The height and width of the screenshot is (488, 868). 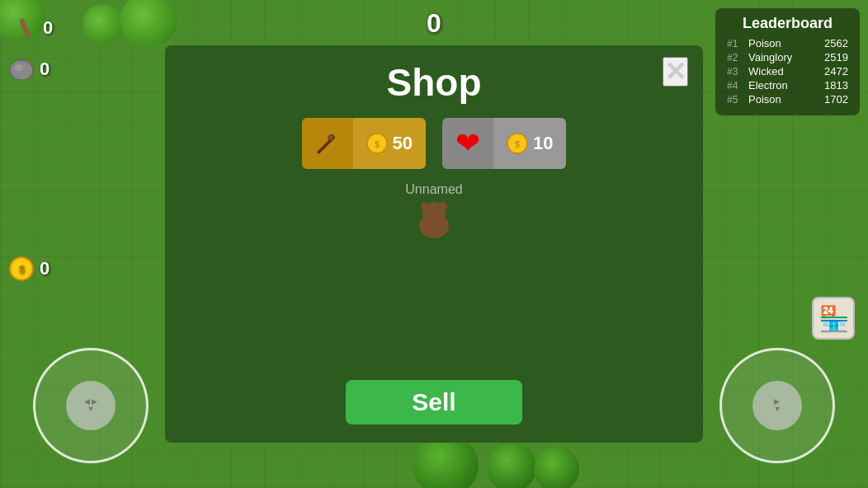 I want to click on open-shop-button: 🏪, so click(x=833, y=318).